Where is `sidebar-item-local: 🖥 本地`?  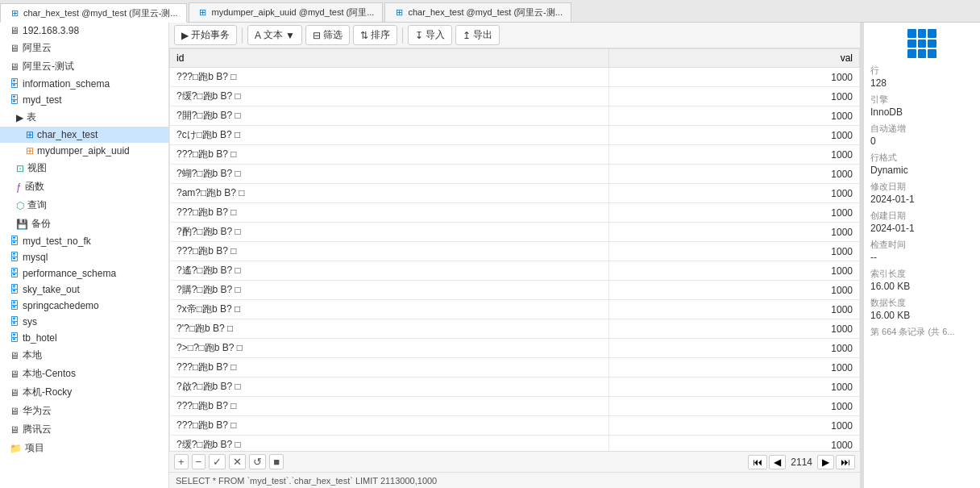
sidebar-item-local: 🖥 本地 is located at coordinates (84, 355).